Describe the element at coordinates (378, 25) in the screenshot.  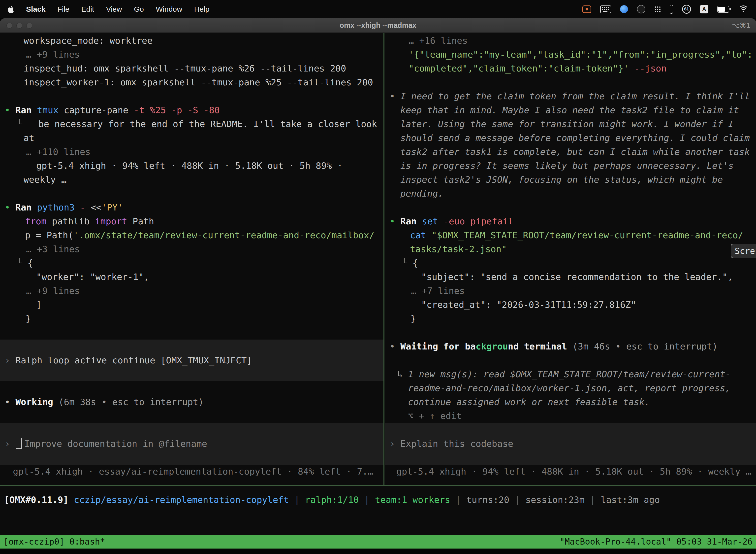
I see `window-title-bar: omx --xhigh --madmax ⌥⌘1` at that location.